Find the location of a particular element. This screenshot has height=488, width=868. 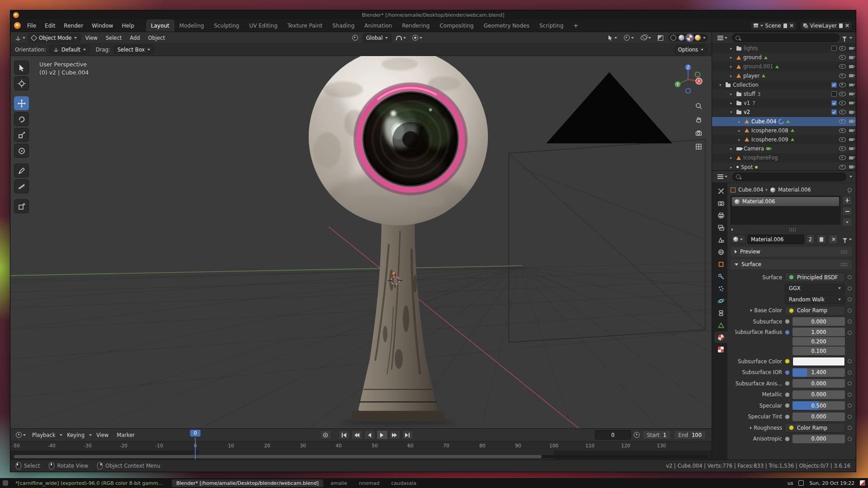

browse-material-button is located at coordinates (738, 239).